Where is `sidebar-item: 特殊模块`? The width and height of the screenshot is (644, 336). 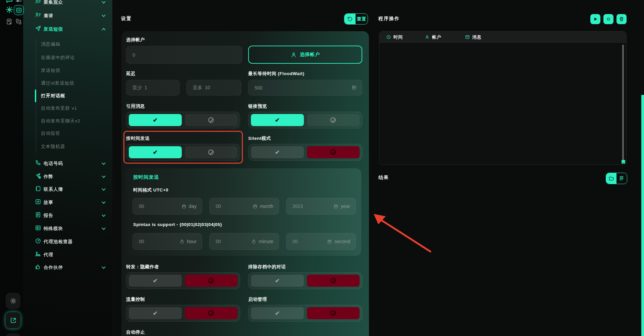 sidebar-item: 特殊模块 is located at coordinates (68, 229).